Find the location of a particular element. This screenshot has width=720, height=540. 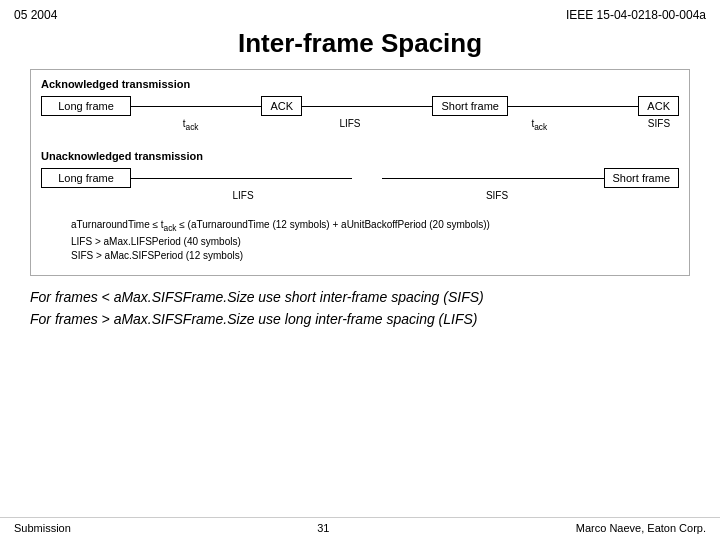

ack-section: Acknowledged transmission Long frame ACK… is located at coordinates (360, 109).